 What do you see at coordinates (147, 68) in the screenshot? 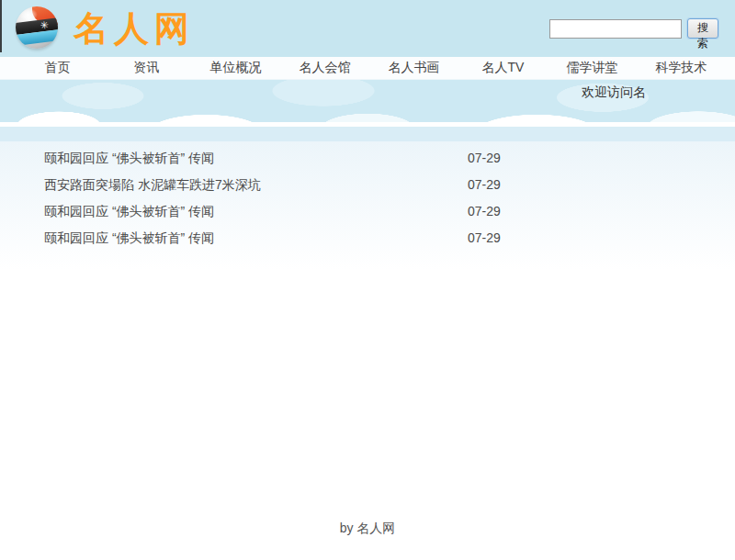
I see `nav-item-news: 资讯` at bounding box center [147, 68].